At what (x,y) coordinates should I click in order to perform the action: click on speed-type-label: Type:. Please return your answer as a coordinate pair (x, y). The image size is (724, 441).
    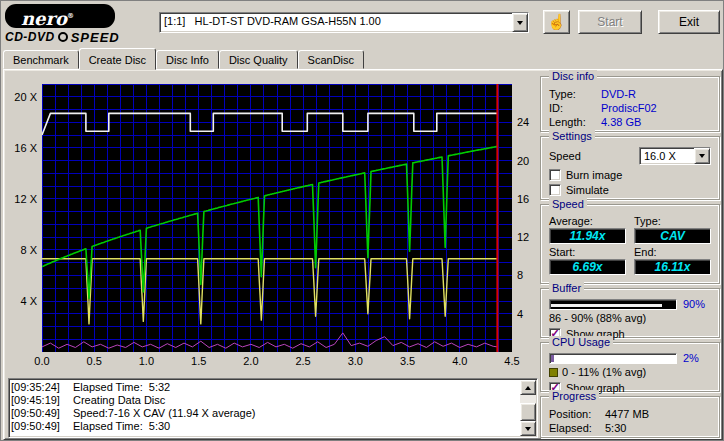
    Looking at the image, I should click on (672, 222).